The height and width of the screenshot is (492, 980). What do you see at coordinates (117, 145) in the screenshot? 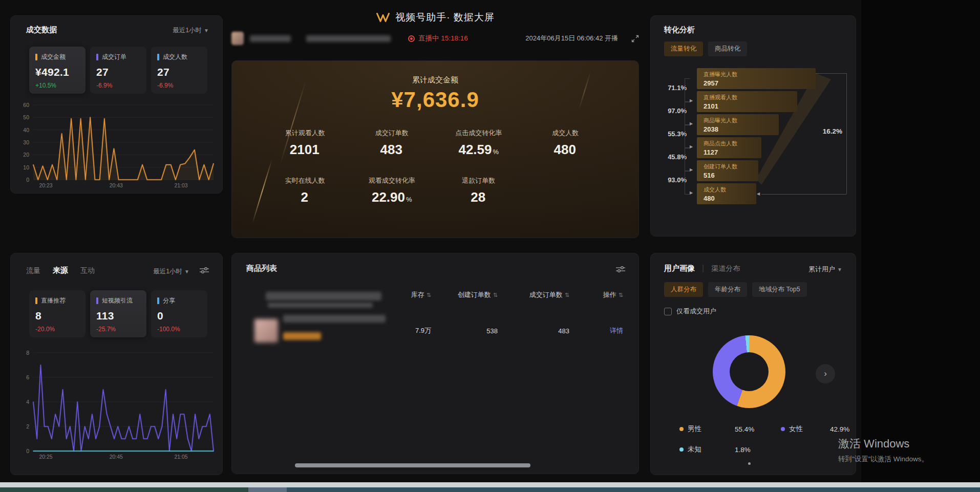
I see `sales-trend-chart: 010203040506020:2320:4321:03` at bounding box center [117, 145].